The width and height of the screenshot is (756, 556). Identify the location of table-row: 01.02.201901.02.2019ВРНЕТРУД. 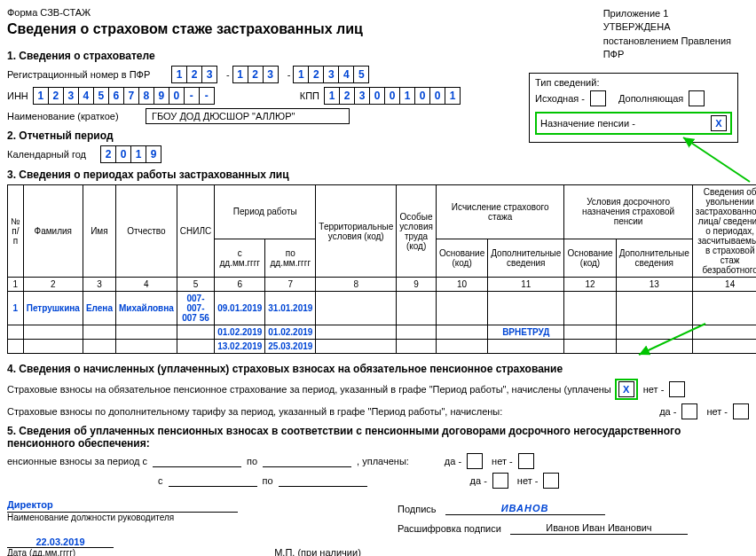
(382, 333).